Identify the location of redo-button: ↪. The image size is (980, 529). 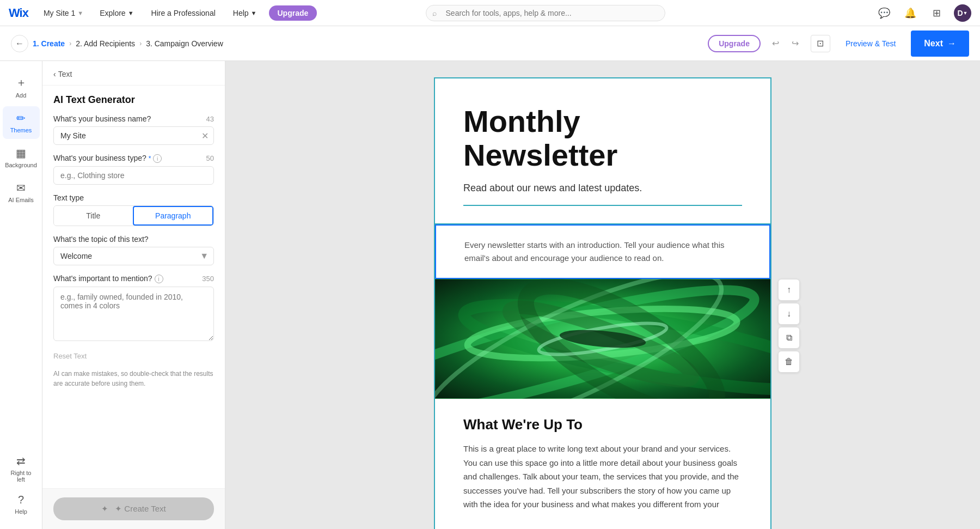
(795, 44).